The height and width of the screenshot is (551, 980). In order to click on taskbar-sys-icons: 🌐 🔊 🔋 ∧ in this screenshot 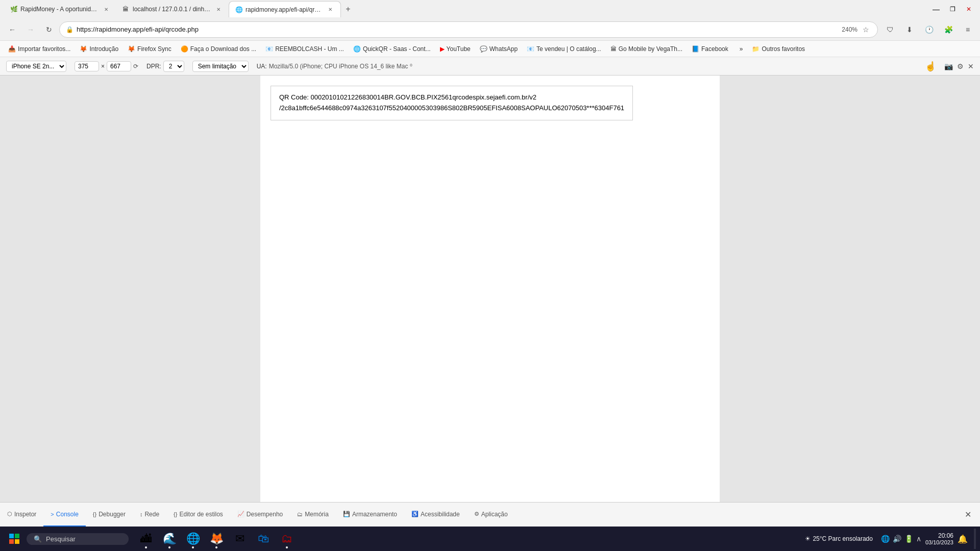, I will do `click(901, 539)`.